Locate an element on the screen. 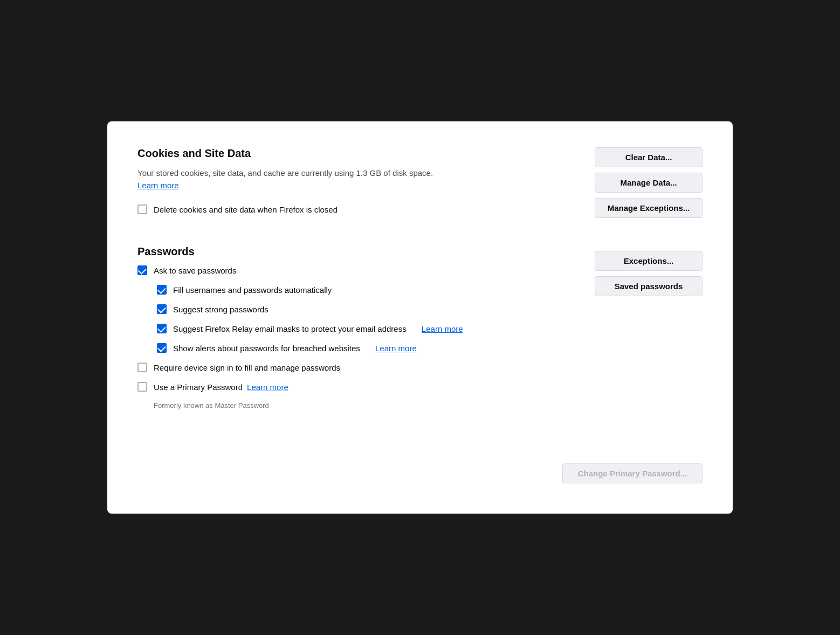  suggest-relay-learn-more-link: Learn more is located at coordinates (442, 329).